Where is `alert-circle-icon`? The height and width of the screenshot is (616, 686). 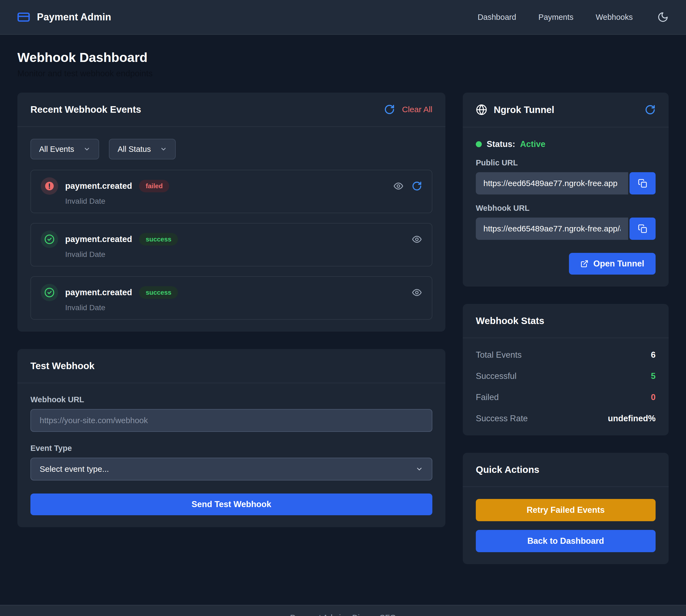 alert-circle-icon is located at coordinates (49, 186).